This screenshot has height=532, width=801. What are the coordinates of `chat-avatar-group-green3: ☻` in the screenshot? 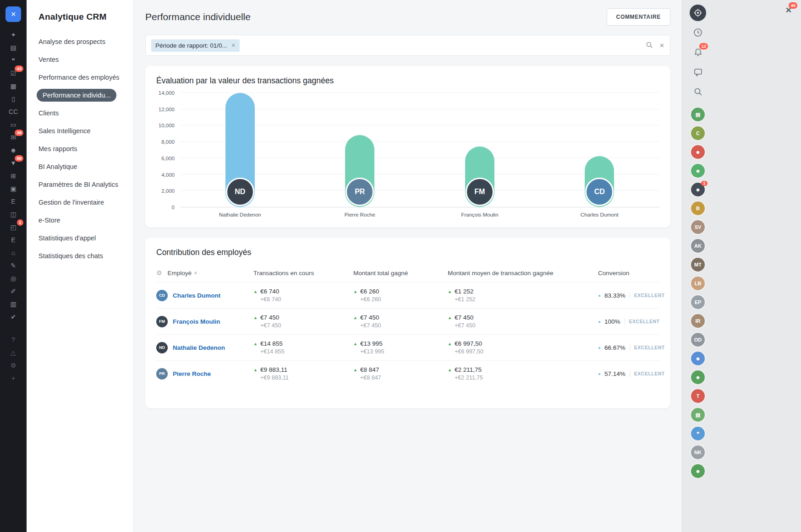 It's located at (698, 471).